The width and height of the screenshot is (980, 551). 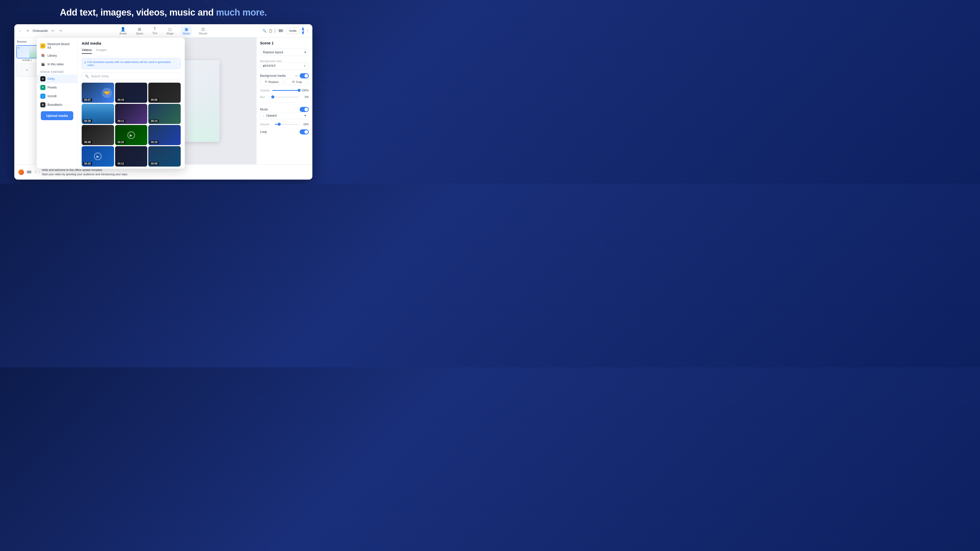 I want to click on opacity-section: Opacity 100%, so click(x=285, y=90).